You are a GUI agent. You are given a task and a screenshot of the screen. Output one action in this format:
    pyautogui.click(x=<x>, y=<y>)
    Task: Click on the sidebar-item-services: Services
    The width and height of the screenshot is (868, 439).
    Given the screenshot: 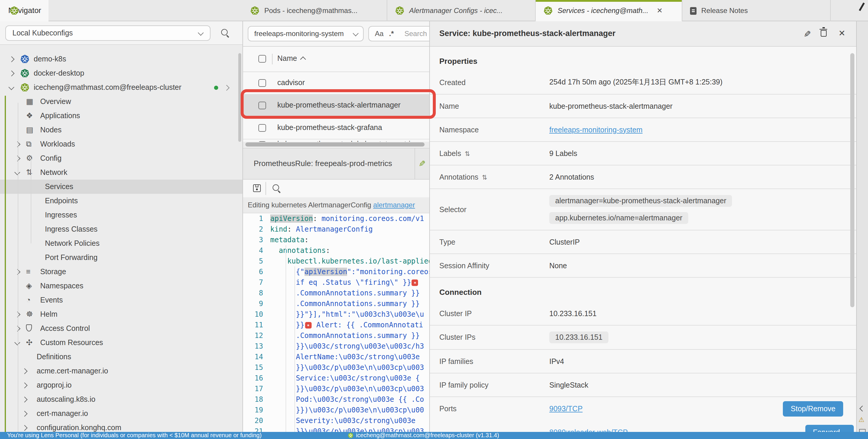 What is the action you would take?
    pyautogui.click(x=121, y=187)
    